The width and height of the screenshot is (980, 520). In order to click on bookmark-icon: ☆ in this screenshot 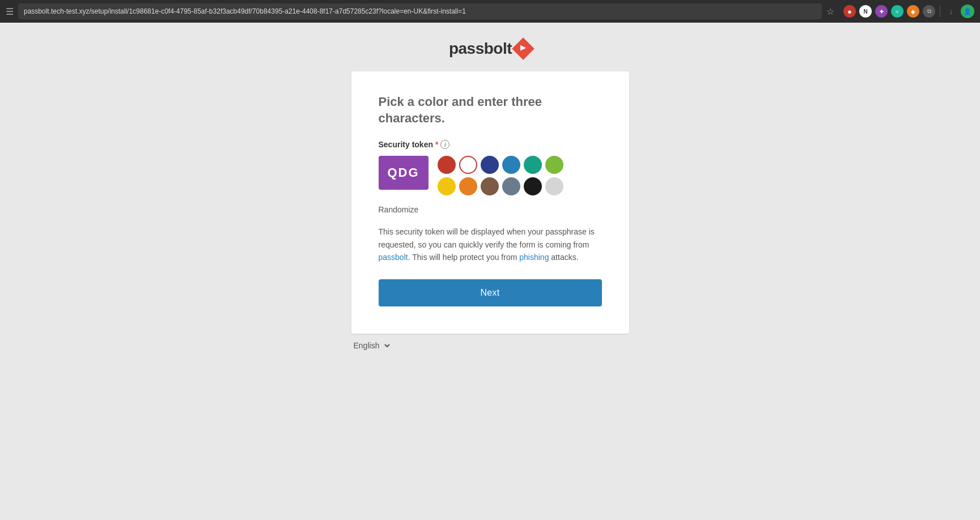, I will do `click(830, 11)`.